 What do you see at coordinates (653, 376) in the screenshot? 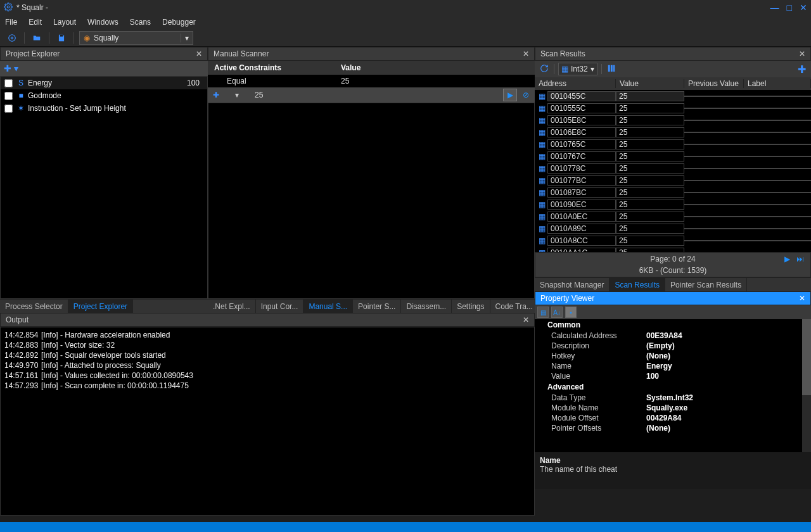
I see `property-value: 100` at bounding box center [653, 376].